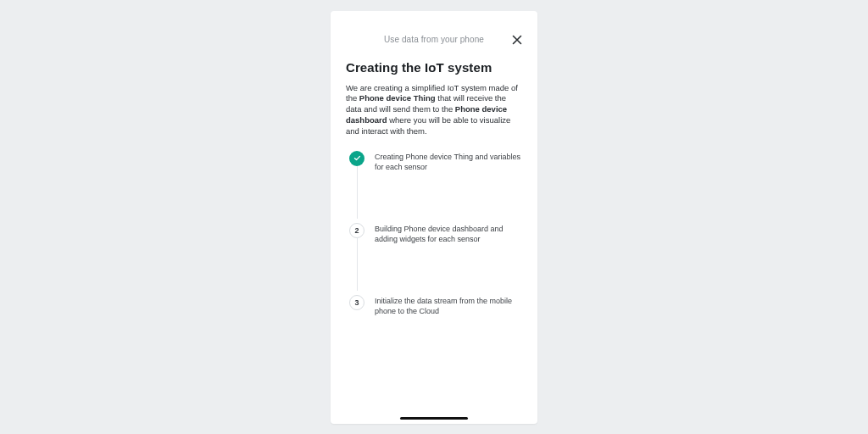 The height and width of the screenshot is (434, 868). What do you see at coordinates (357, 231) in the screenshot?
I see `step-marker-2: 2` at bounding box center [357, 231].